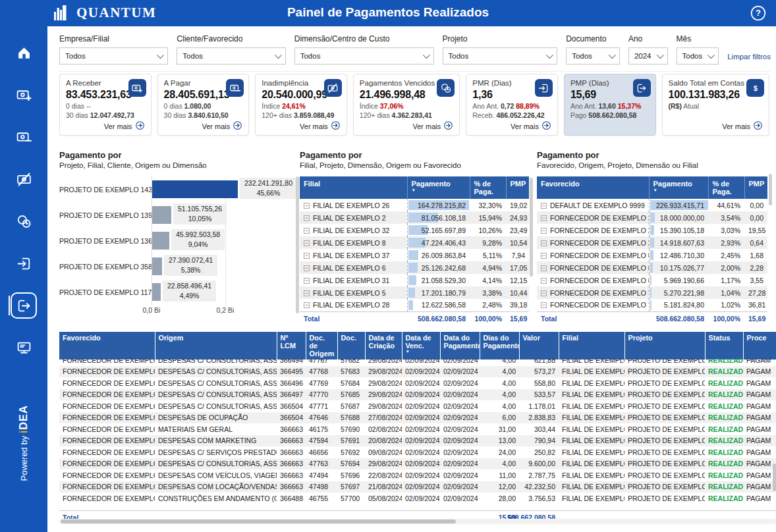 Image resolution: width=776 pixels, height=532 pixels. Describe the element at coordinates (531, 227) in the screenshot. I see `filial-table-scrollbar` at that location.